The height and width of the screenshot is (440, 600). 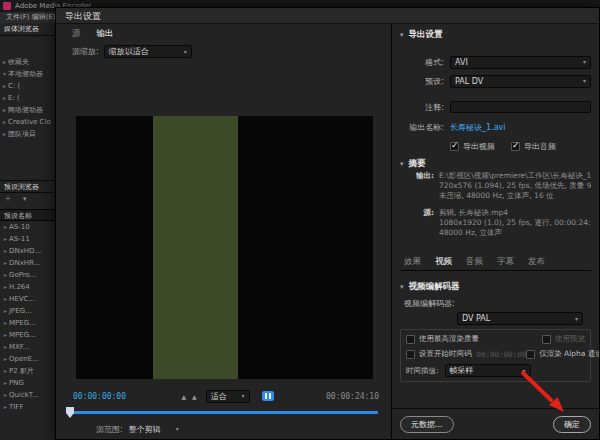 I want to click on output-name-link: 长寿秘诀_1.avi, so click(x=520, y=128).